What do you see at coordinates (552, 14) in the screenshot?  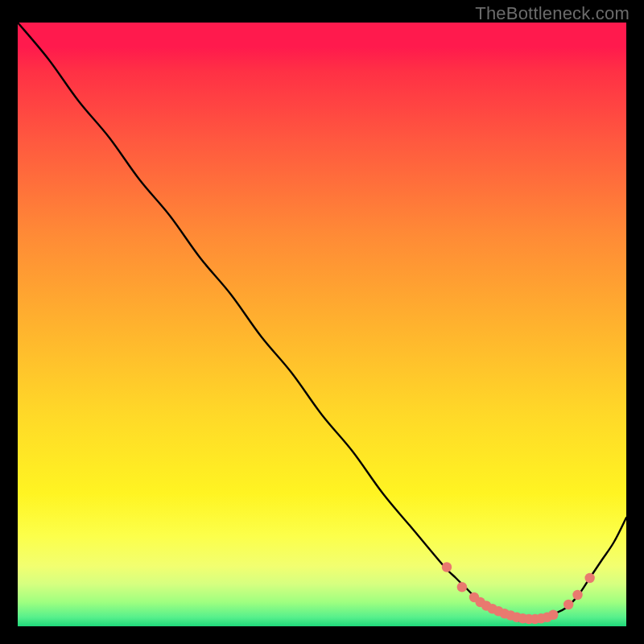 I see `watermark-text: TheBottleneck.com` at bounding box center [552, 14].